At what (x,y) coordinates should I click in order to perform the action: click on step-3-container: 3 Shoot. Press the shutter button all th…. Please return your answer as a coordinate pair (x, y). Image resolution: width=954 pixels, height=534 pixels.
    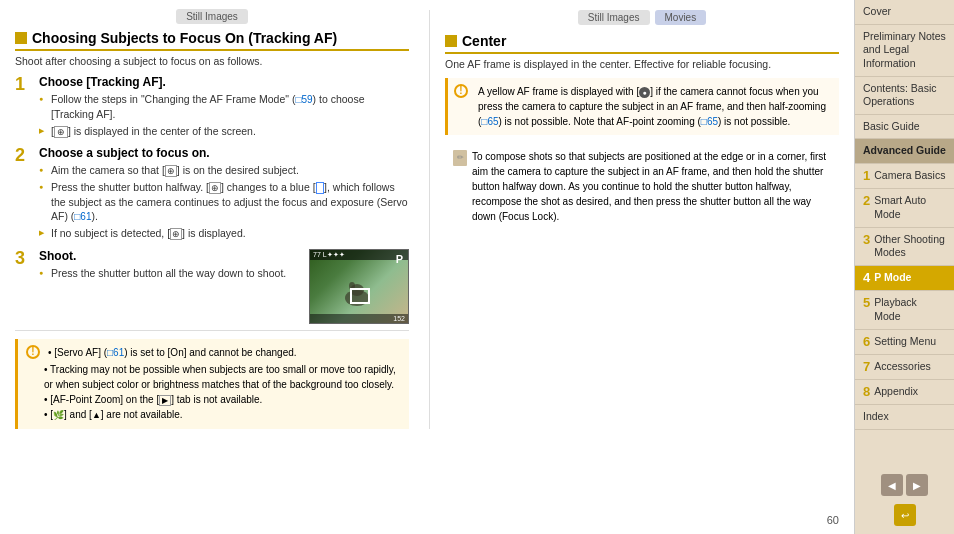
    Looking at the image, I should click on (158, 286).